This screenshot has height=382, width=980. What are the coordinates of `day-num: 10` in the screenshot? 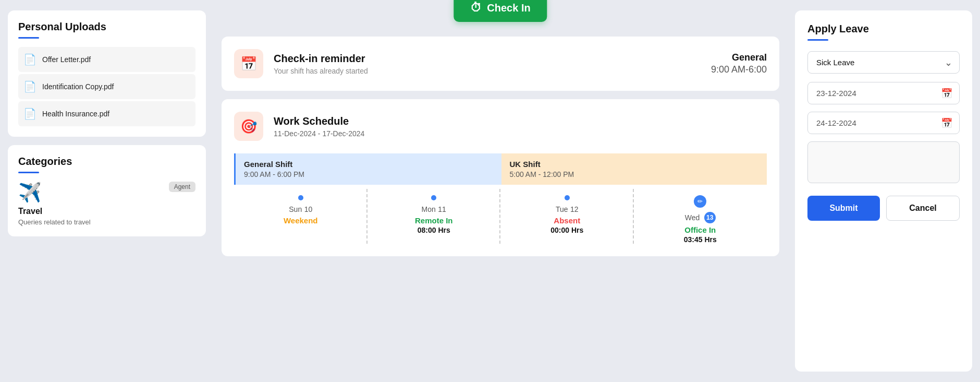 It's located at (309, 209).